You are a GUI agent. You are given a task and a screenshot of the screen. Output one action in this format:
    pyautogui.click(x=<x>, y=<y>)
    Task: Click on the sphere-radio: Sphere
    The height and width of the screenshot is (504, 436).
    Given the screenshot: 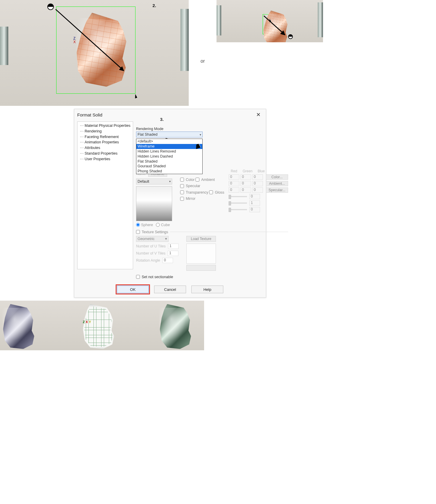 What is the action you would take?
    pyautogui.click(x=144, y=225)
    